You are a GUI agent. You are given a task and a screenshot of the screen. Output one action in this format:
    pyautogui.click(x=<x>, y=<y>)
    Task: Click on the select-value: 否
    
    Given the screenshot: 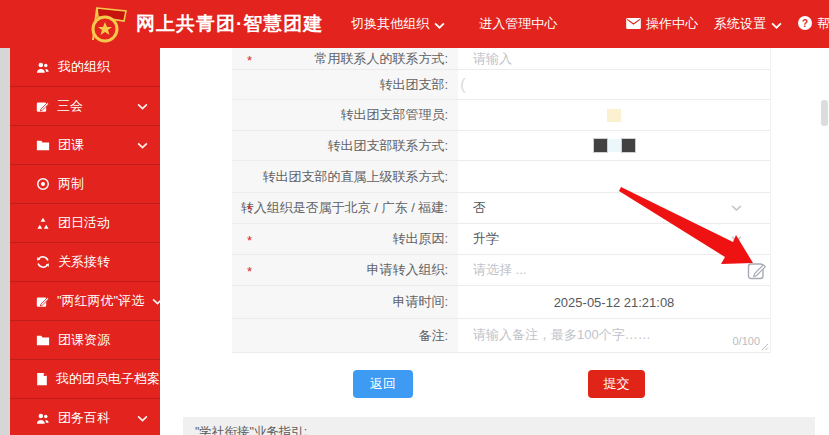 What is the action you would take?
    pyautogui.click(x=480, y=208)
    